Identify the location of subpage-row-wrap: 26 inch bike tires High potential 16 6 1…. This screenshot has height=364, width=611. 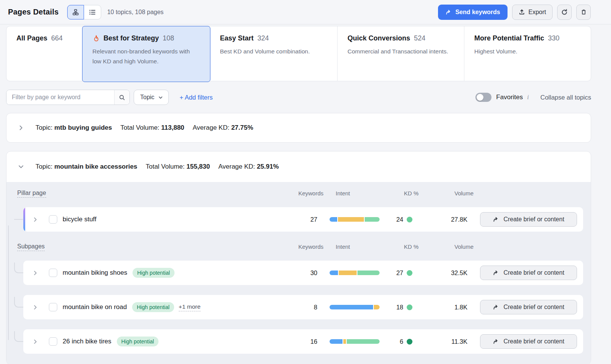
(303, 341).